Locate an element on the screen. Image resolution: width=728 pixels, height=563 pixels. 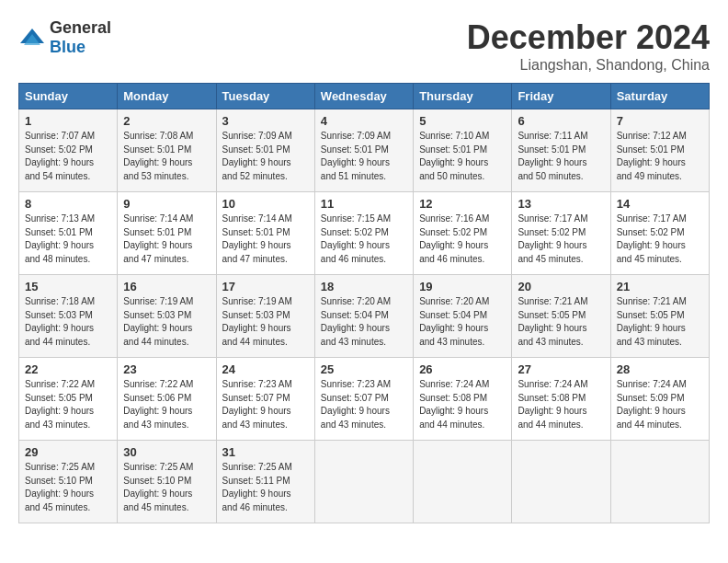
day-number: 20 is located at coordinates (561, 287).